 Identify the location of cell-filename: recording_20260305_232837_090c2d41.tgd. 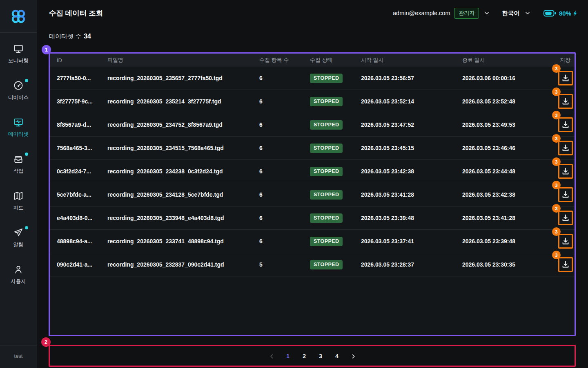
(183, 265).